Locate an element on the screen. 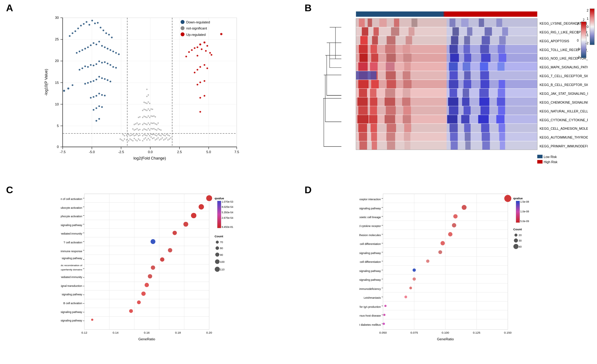 The height and width of the screenshot is (364, 597). svg-text: KEGG_APOPTOSIS is located at coordinates (554, 41).